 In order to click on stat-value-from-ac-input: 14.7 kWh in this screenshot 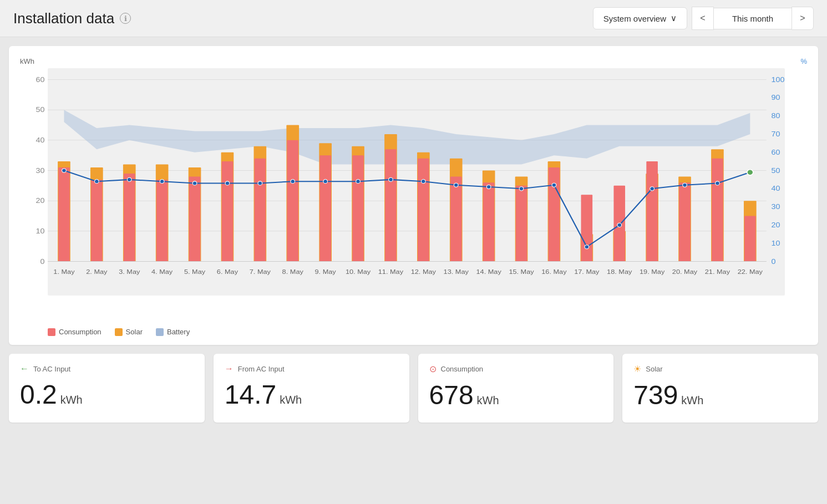, I will do `click(312, 395)`.